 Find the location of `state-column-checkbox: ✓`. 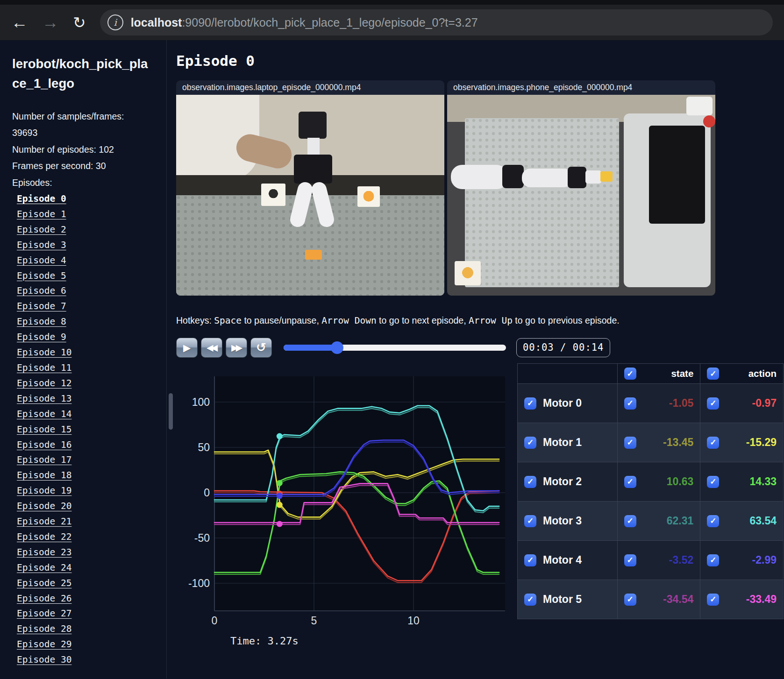

state-column-checkbox: ✓ is located at coordinates (630, 374).